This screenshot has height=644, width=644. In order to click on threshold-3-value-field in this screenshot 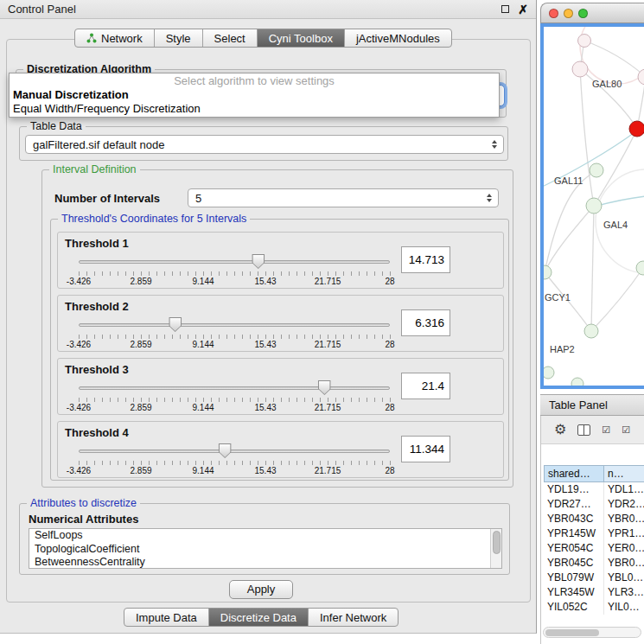, I will do `click(425, 386)`.